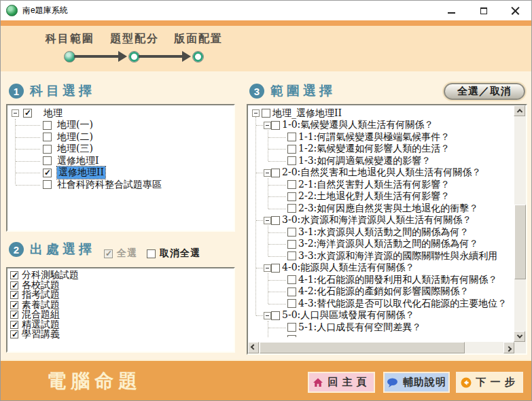  What do you see at coordinates (381, 232) in the screenshot?
I see `tree-row: 3-1:水資源與人類活動之間的關係為何？` at bounding box center [381, 232].